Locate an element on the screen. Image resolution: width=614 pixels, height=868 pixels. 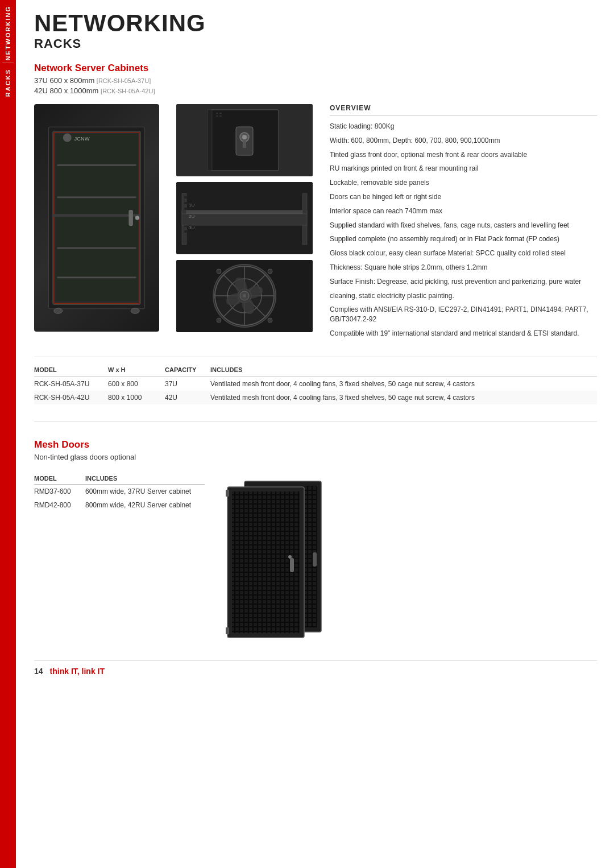
network-cabinets-title: Network Server Cabinets is located at coordinates (316, 68).